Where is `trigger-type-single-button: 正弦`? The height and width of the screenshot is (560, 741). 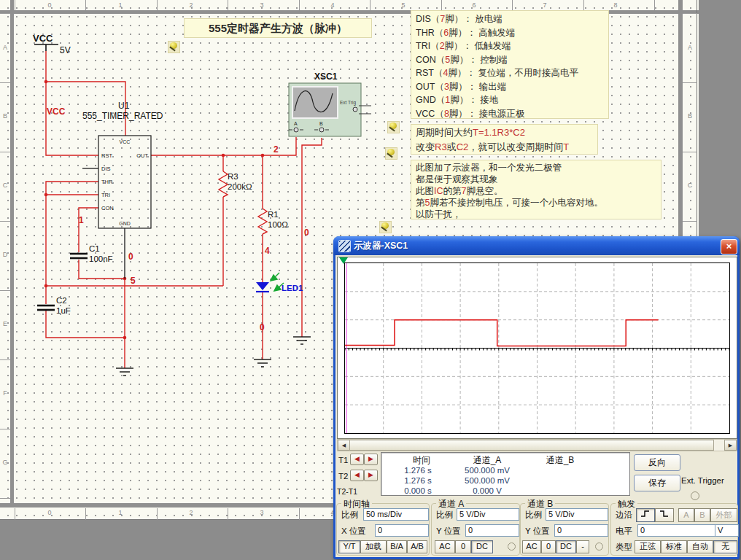 trigger-type-single-button: 正弦 is located at coordinates (648, 547).